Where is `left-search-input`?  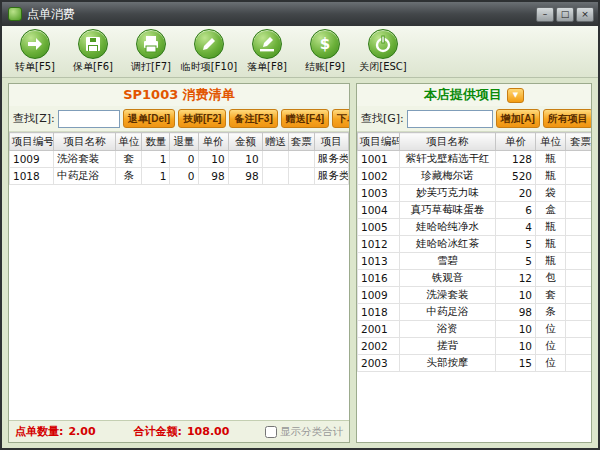
left-search-input is located at coordinates (89, 119).